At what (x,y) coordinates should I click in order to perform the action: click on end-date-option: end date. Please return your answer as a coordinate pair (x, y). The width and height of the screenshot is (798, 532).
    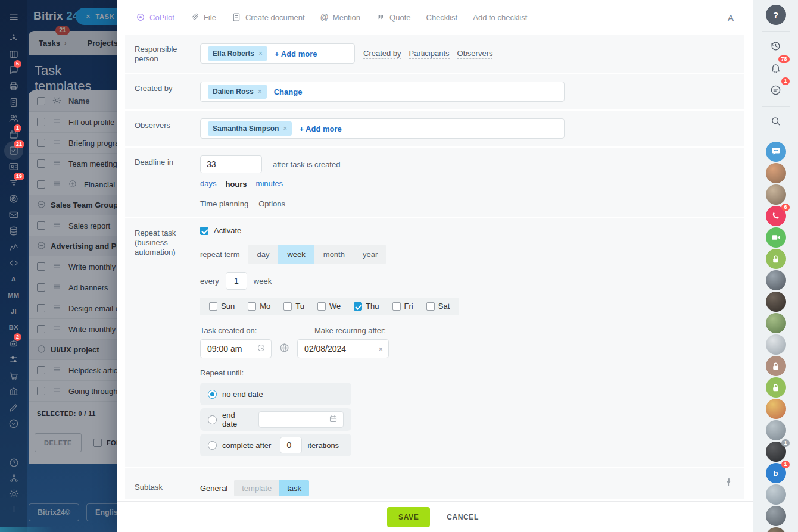
    Looking at the image, I should click on (276, 420).